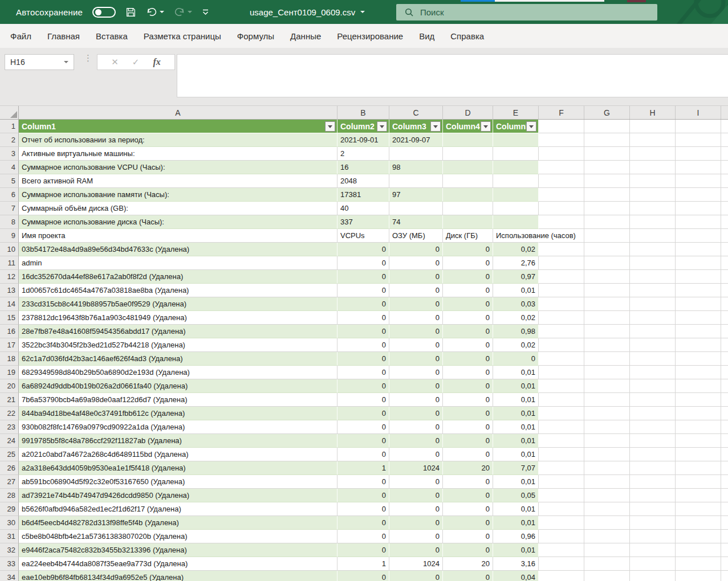  Describe the element at coordinates (468, 427) in the screenshot. I see `cell-D23: 0` at that location.